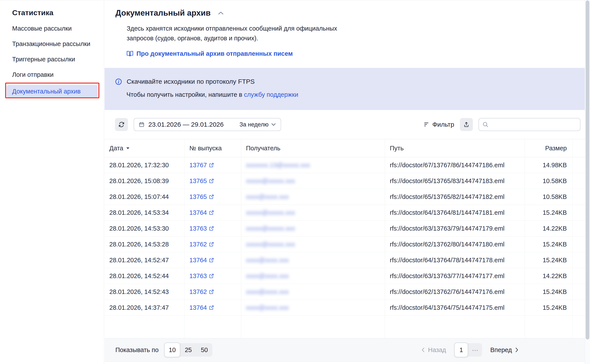  I want to click on page-ellipsis: ···, so click(475, 350).